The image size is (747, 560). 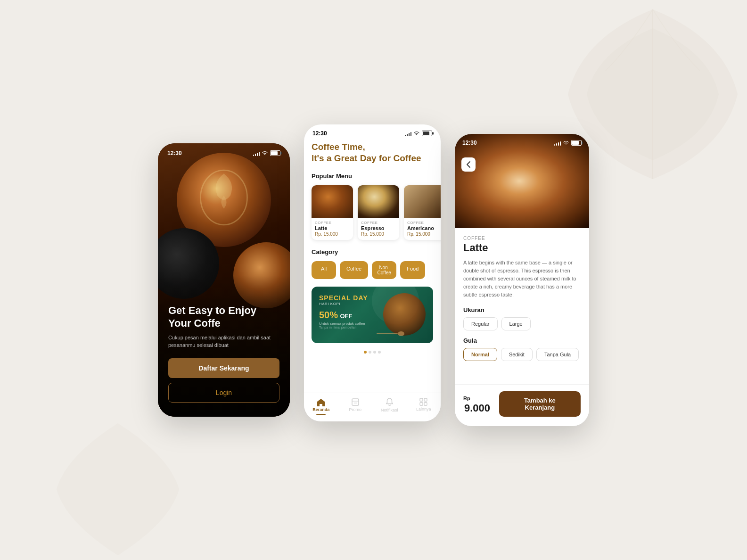 I want to click on sugar-label: Gula, so click(x=522, y=340).